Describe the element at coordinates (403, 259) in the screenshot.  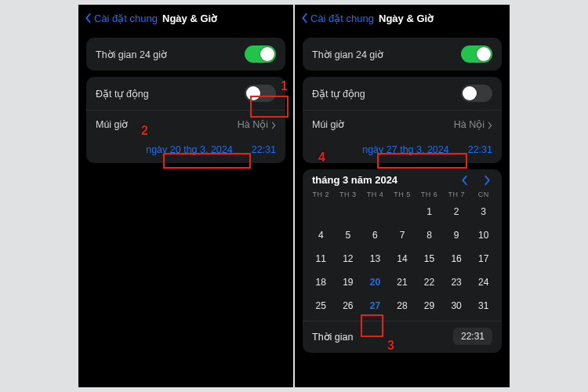
I see `day-cell: 14` at that location.